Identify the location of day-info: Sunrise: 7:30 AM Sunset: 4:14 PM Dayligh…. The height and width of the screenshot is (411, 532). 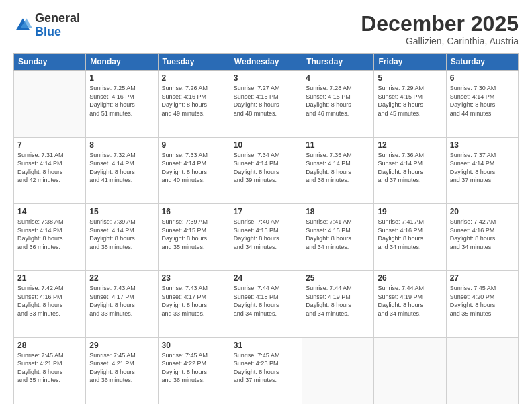
(482, 101).